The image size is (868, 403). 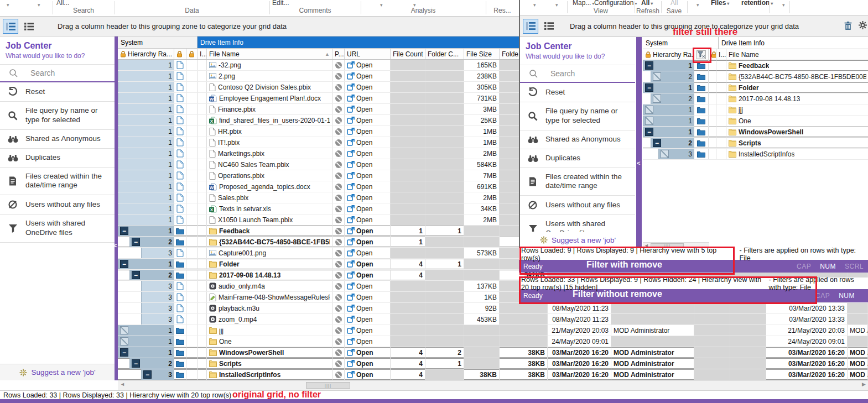 What do you see at coordinates (578, 159) in the screenshot?
I see `sidebar-item-duplicates: Duplicates` at bounding box center [578, 159].